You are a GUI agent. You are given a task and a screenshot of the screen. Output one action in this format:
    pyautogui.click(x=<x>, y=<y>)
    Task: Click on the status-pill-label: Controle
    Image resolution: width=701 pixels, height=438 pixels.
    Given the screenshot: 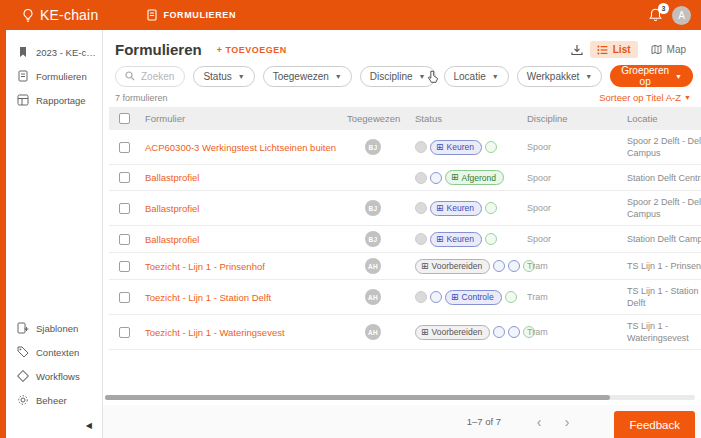 What is the action you would take?
    pyautogui.click(x=478, y=297)
    